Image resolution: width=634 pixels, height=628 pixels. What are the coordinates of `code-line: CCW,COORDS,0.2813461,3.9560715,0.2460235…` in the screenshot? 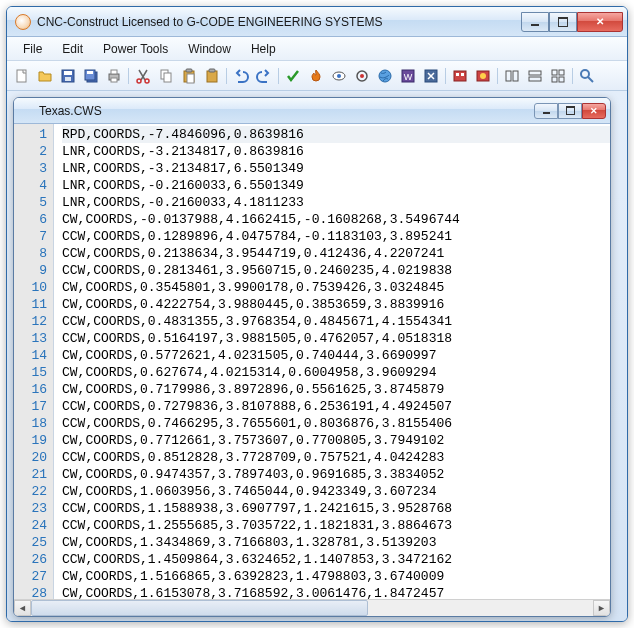 It's located at (336, 270).